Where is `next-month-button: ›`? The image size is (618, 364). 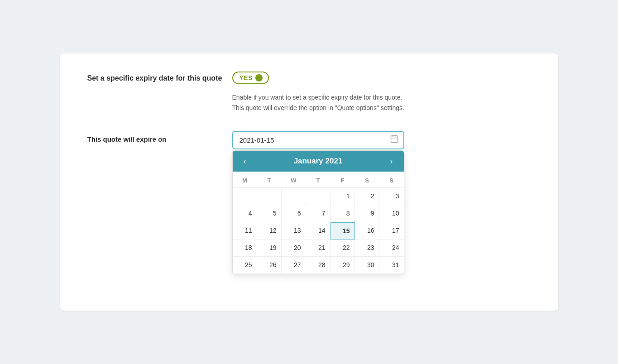 next-month-button: › is located at coordinates (392, 161).